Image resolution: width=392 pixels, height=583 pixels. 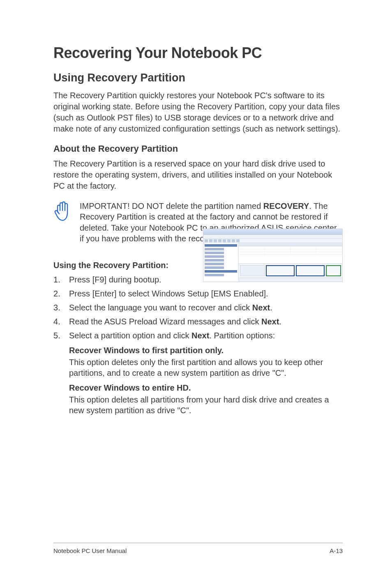 What do you see at coordinates (90, 551) in the screenshot?
I see `footer-left: Notebook PC User Manual` at bounding box center [90, 551].